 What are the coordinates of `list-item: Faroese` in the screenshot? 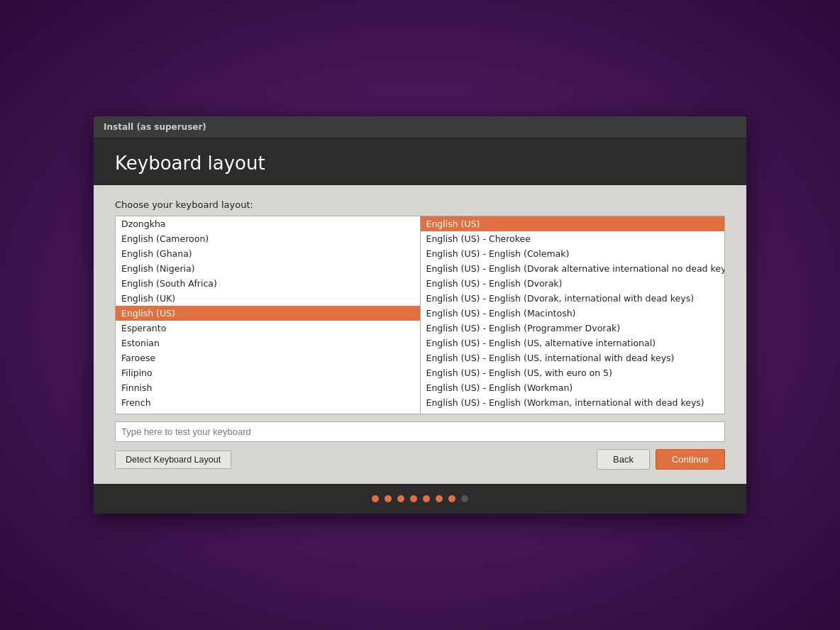 It's located at (268, 358).